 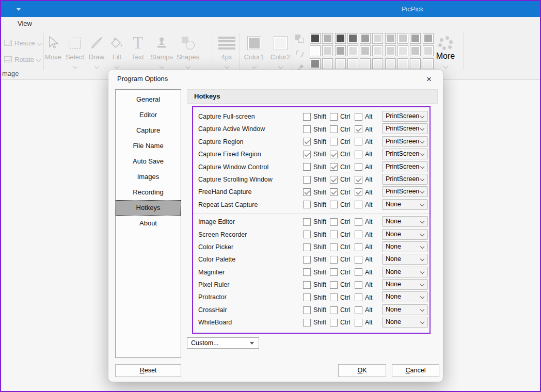 I want to click on nav-item-about: About, so click(x=148, y=223).